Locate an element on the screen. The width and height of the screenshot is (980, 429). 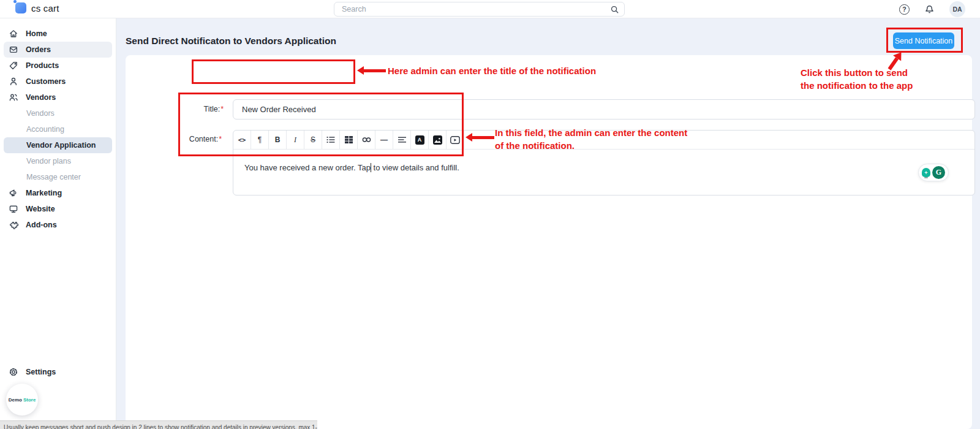
sidebar-item-home: Home is located at coordinates (58, 34).